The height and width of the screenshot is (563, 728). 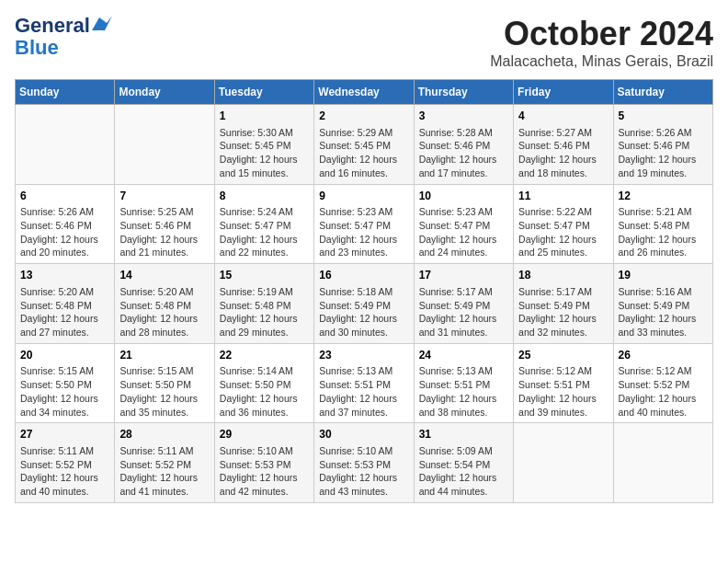 What do you see at coordinates (265, 153) in the screenshot?
I see `day-info: Sunrise: 5:30 AMSunset: 5:45 PMDaylight:…` at bounding box center [265, 153].